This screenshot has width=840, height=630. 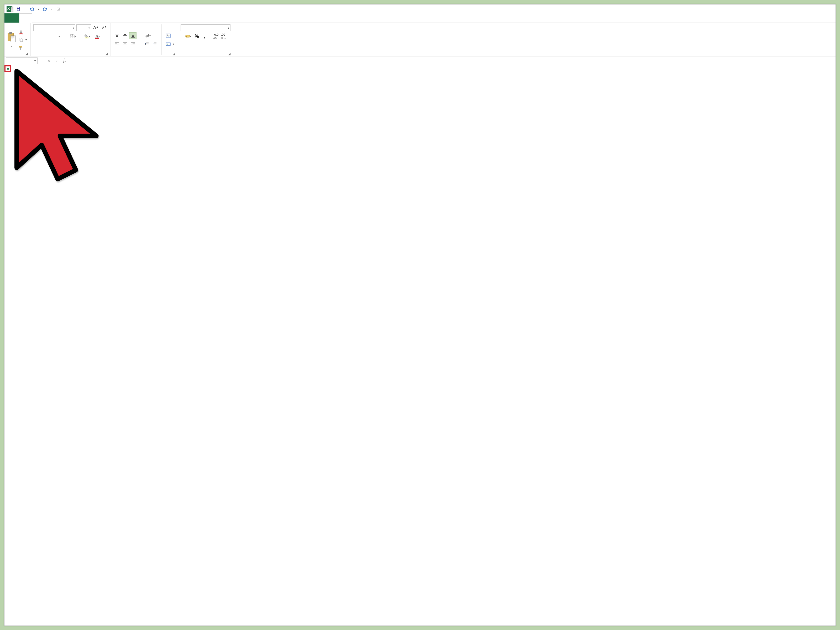 I want to click on bold-button, so click(x=43, y=36).